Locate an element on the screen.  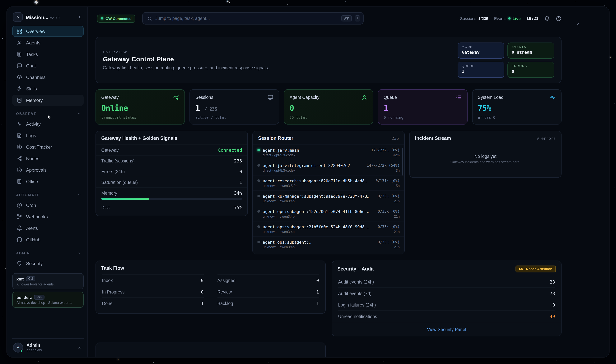
kpi-row: Gateway Online transport status Sessions… is located at coordinates (329, 107).